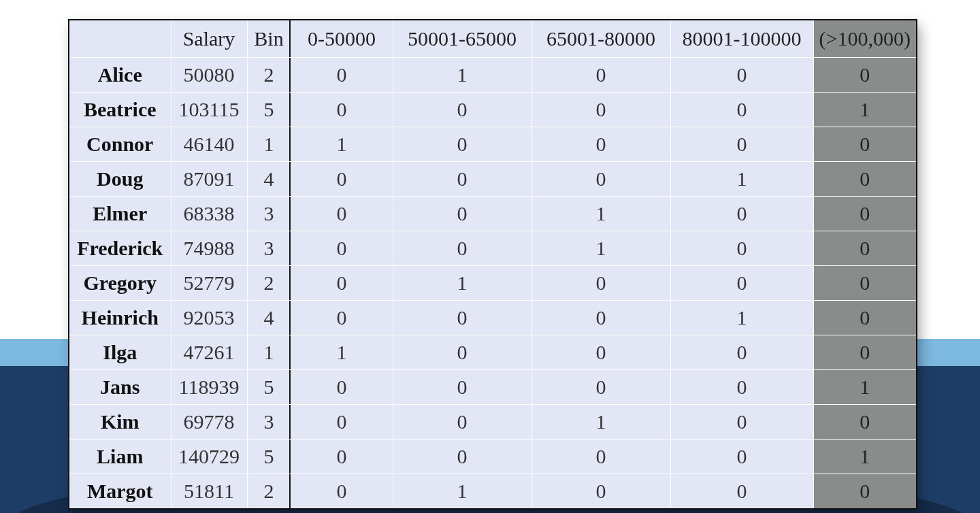 The height and width of the screenshot is (513, 980). Describe the element at coordinates (209, 318) in the screenshot. I see `cell-salary: 92053` at that location.